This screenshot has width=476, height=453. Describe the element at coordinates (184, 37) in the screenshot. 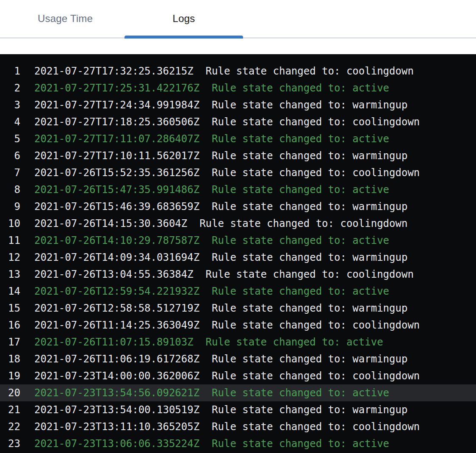

I see `active-tab-indicator` at that location.